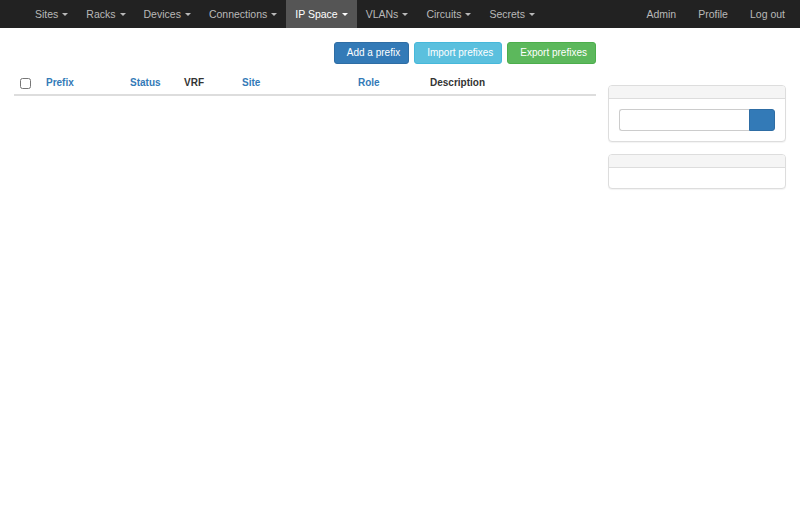 The image size is (800, 511). What do you see at coordinates (448, 14) in the screenshot?
I see `nav-item-circuits: Circuits` at bounding box center [448, 14].